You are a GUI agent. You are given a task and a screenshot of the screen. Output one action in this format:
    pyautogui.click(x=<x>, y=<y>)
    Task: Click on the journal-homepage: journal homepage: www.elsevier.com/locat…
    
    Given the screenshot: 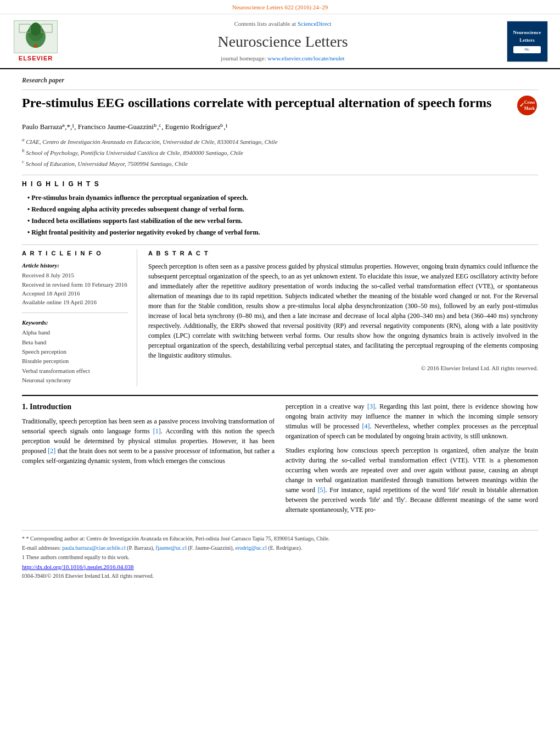 What is the action you would take?
    pyautogui.click(x=283, y=58)
    